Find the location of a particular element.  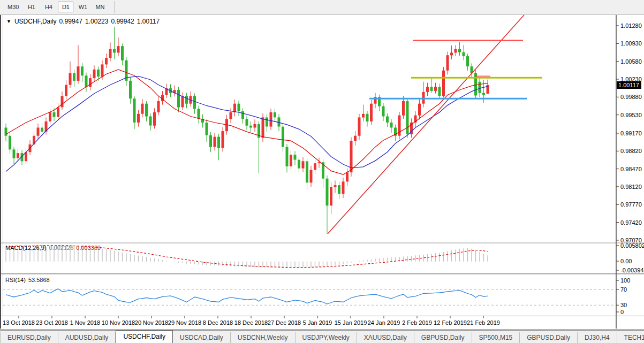

time-axis-label: 12 Feb 2019 is located at coordinates (450, 323).